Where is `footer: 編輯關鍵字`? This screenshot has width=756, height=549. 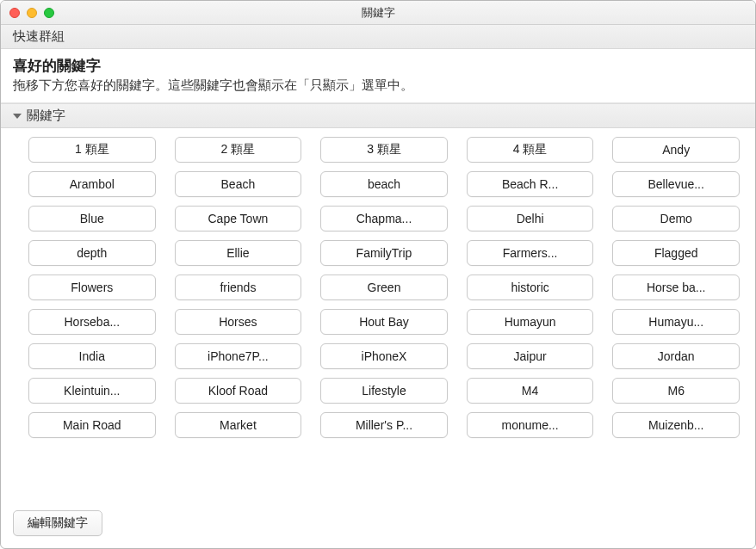 footer: 編輯關鍵字 is located at coordinates (378, 525).